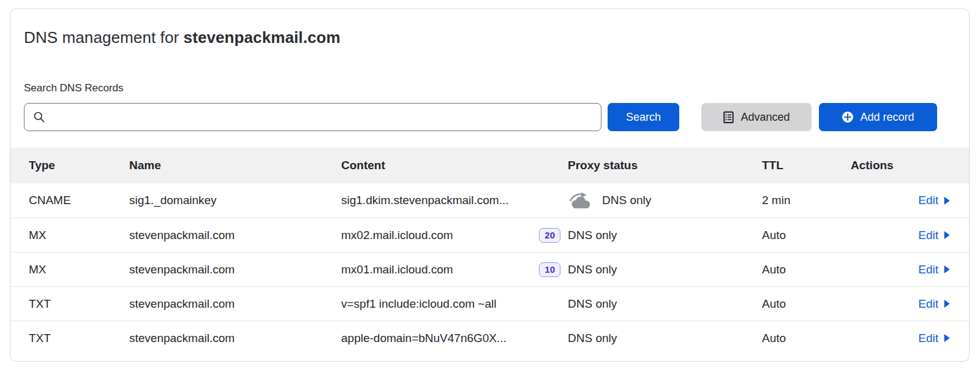  What do you see at coordinates (581, 200) in the screenshot?
I see `cloud-dns-only-icon` at bounding box center [581, 200].